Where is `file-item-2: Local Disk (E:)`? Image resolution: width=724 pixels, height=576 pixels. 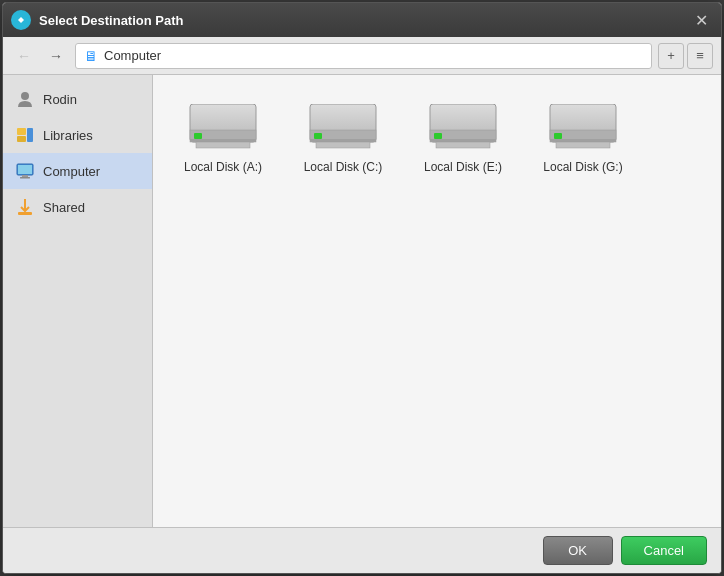 file-item-2: Local Disk (E:) is located at coordinates (463, 139).